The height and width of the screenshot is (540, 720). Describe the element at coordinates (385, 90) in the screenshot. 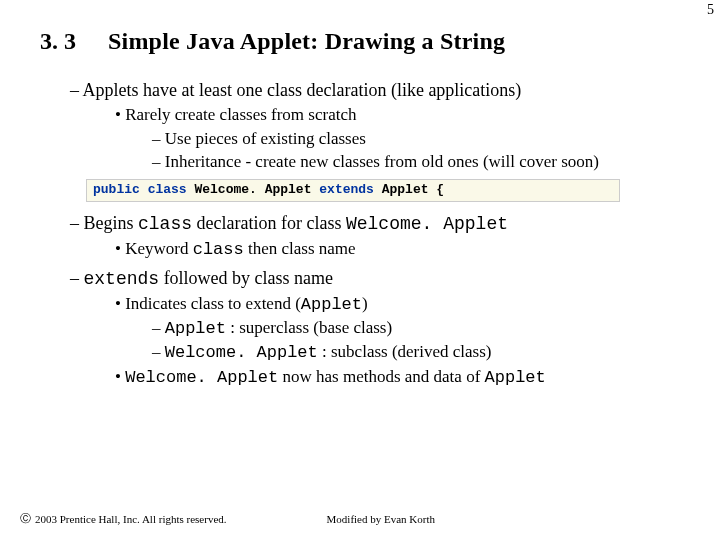

I see `list-item: Applets have at least one class declarat…` at that location.